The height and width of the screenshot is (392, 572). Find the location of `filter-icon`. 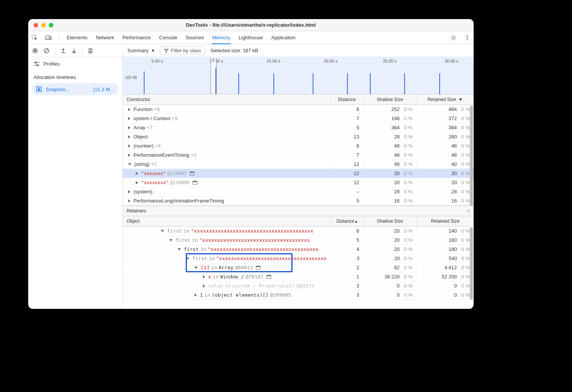

filter-icon is located at coordinates (166, 51).